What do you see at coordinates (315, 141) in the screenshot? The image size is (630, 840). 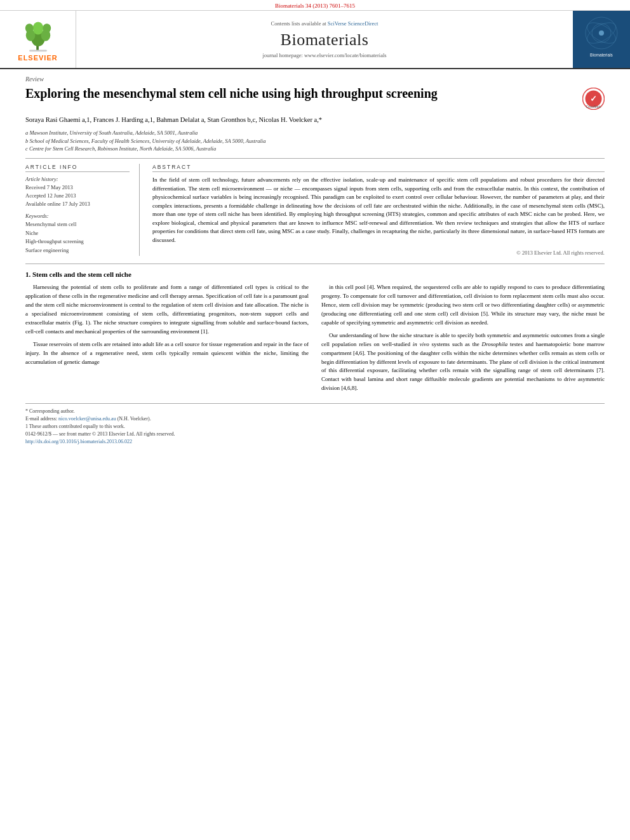 I see `affiliation-b: b School of Medical Sciences, Faculty of…` at bounding box center [315, 141].